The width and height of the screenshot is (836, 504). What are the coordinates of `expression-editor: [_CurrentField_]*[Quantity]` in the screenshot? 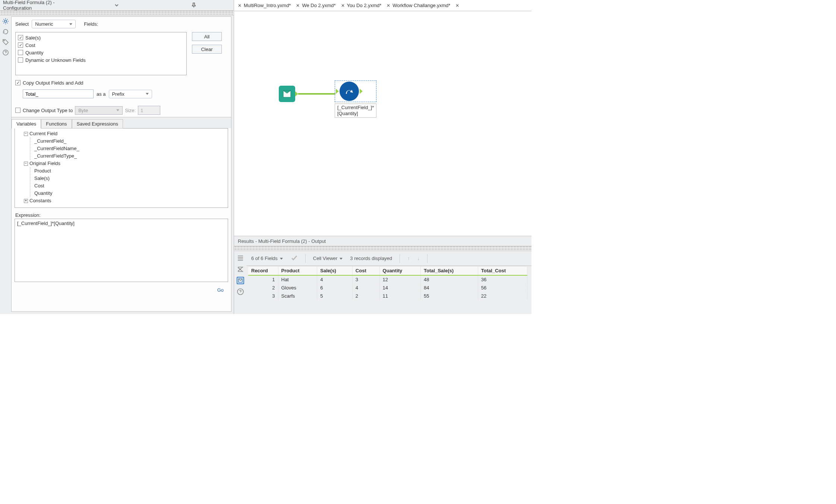 It's located at (122, 250).